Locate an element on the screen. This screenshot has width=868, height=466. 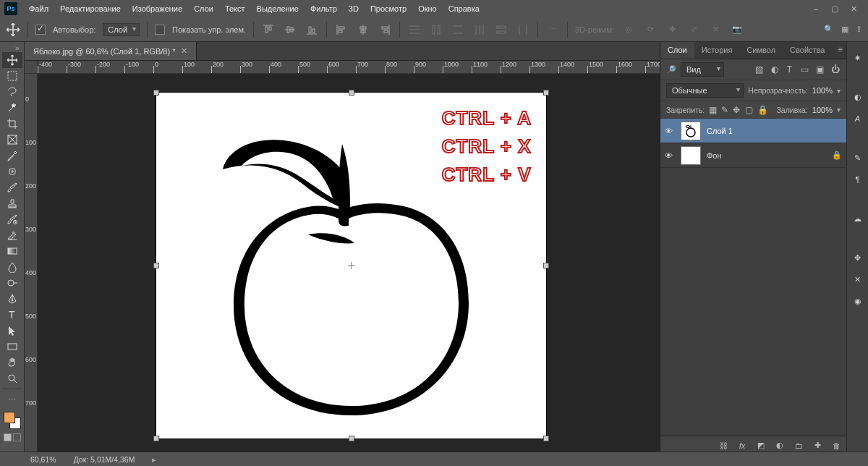
3d-slide-icon: ⤢ is located at coordinates (694, 30).